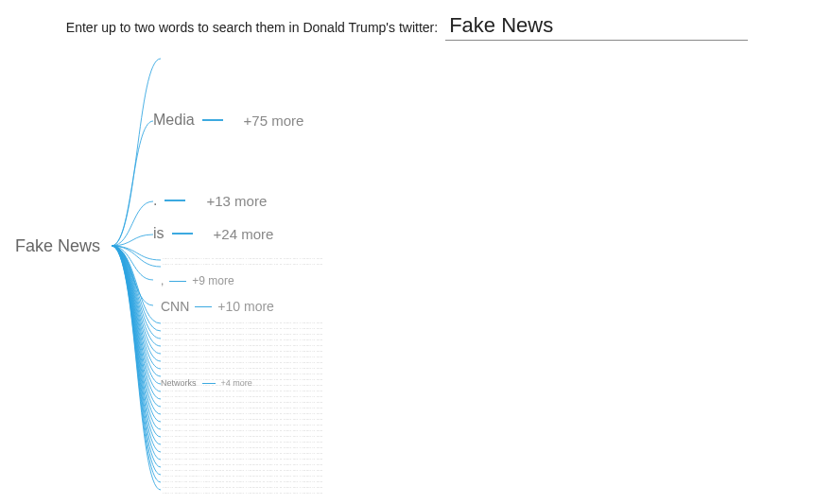 This screenshot has width=814, height=504. What do you see at coordinates (251, 27) in the screenshot?
I see `search-prompt: Enter up to two words to search them in …` at bounding box center [251, 27].